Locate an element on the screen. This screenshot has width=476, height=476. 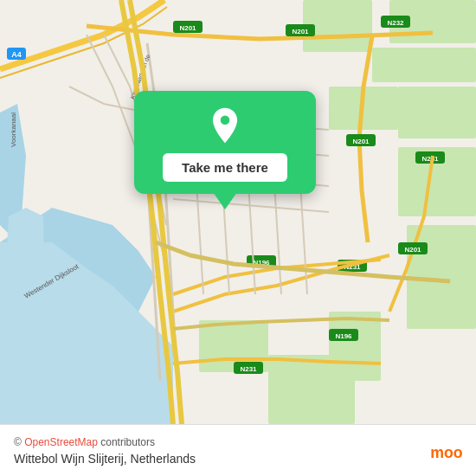
svg-text: N196 is located at coordinates (344, 336).